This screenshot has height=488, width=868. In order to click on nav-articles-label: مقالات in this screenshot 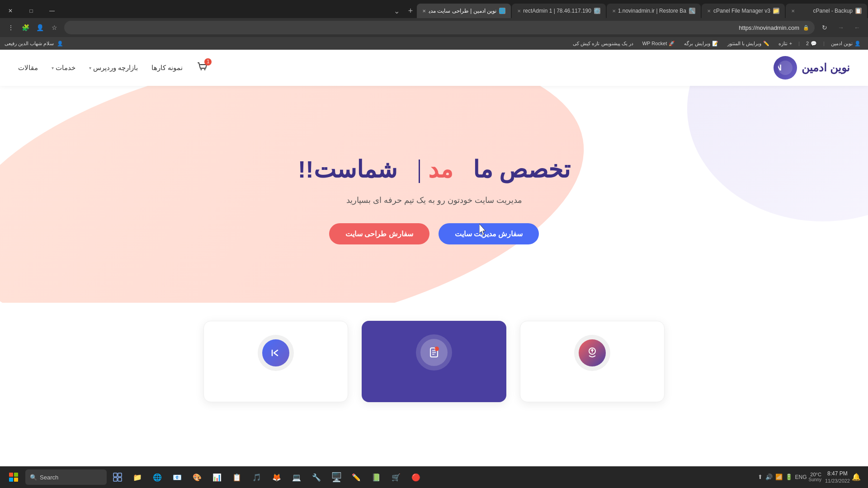, I will do `click(28, 68)`.